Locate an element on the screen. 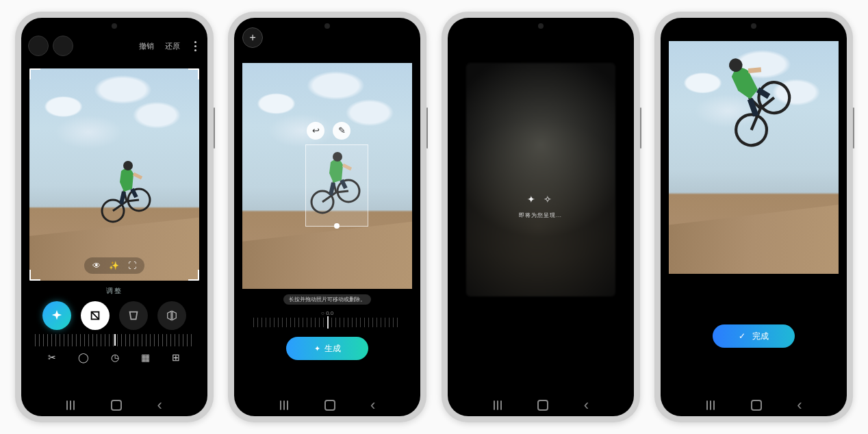 The height and width of the screenshot is (434, 868). stickers-tab-icon: ▦ is located at coordinates (145, 357).